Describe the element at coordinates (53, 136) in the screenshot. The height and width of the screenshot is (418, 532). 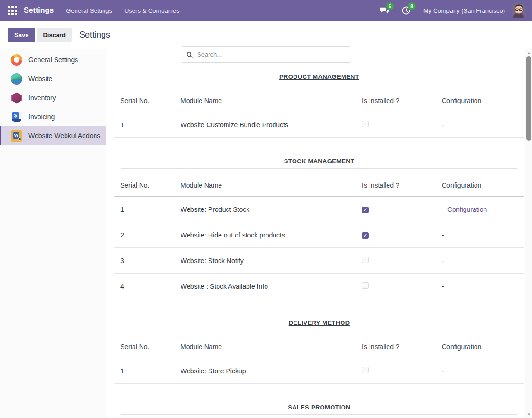
I see `sidebar-item-website-webkul-addons: W Website Webkul Addons` at that location.